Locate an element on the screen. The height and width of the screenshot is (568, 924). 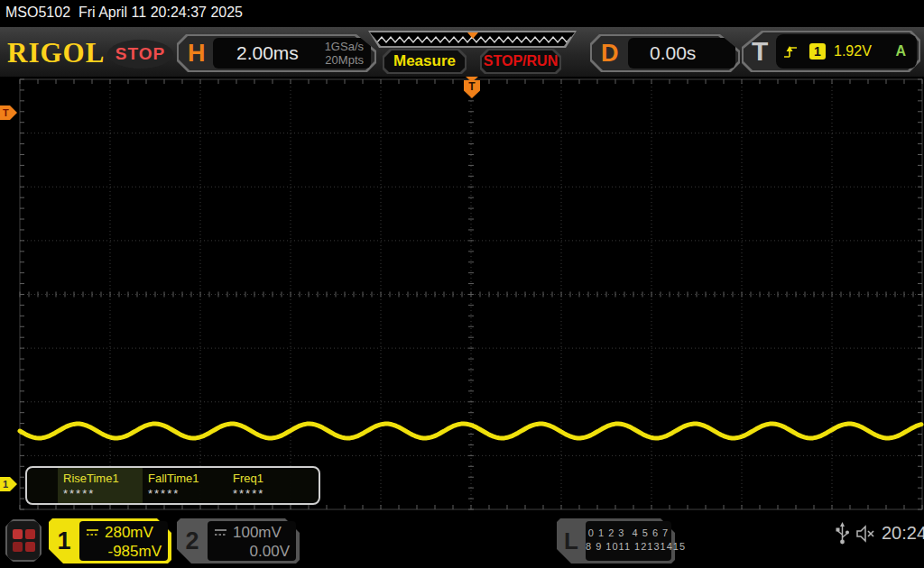
measure-button-fill: Measure is located at coordinates (424, 61).